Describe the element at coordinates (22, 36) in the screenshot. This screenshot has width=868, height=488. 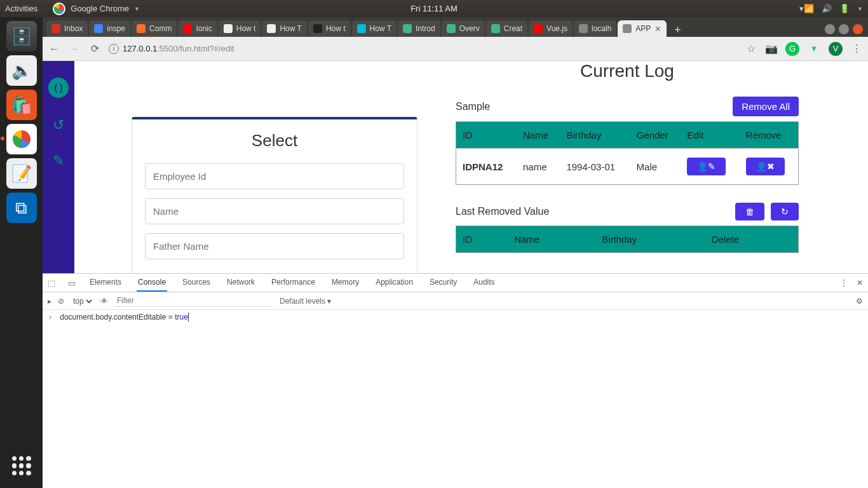
I see `dock-files: 🗄️` at that location.